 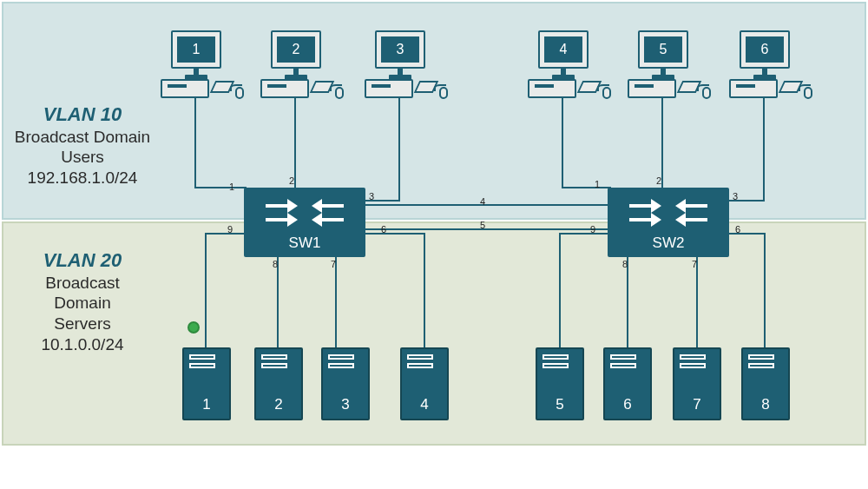 I want to click on port-sw2-2: 2, so click(x=659, y=181).